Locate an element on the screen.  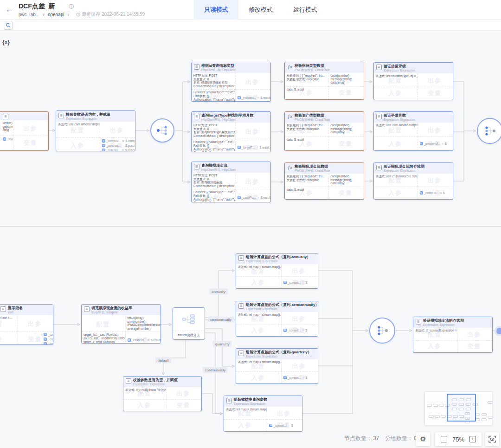
search-button is located at coordinates (8, 25).